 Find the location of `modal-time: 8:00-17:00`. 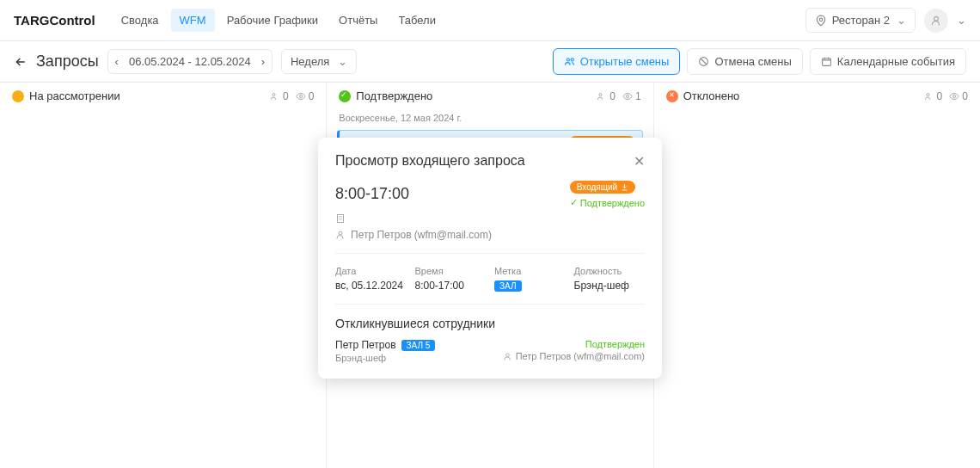

modal-time: 8:00-17:00 is located at coordinates (372, 194).